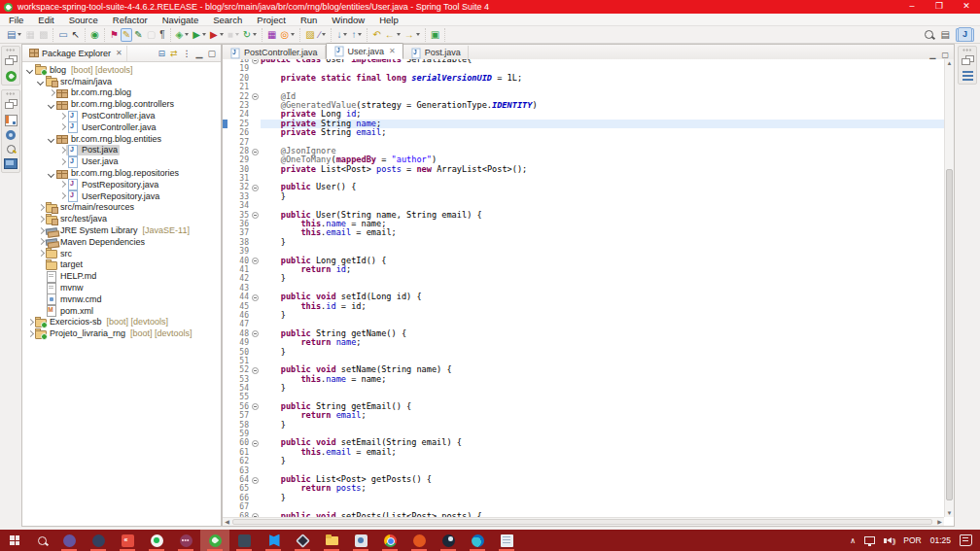 The image size is (980, 551). Describe the element at coordinates (583, 87) in the screenshot. I see `code-line-21: 21` at that location.